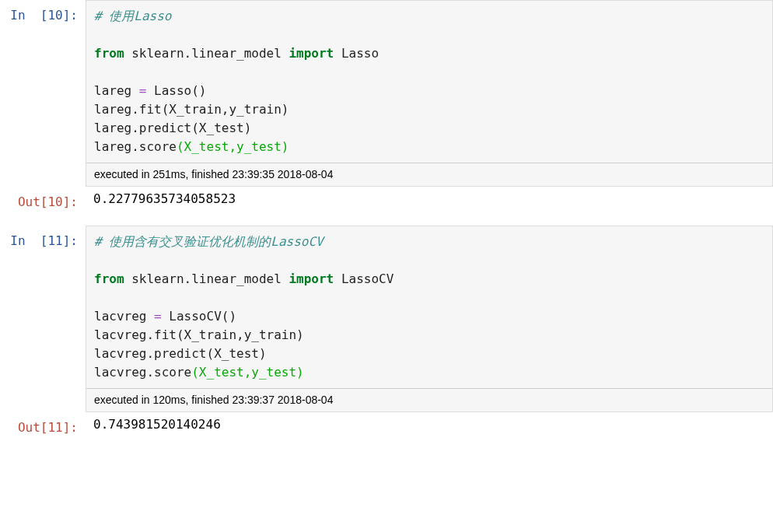  Describe the element at coordinates (386, 219) in the screenshot. I see `cell-spacer` at that location.